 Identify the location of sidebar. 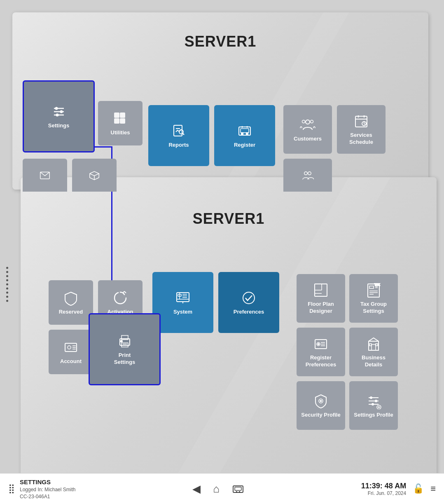
(7, 284).